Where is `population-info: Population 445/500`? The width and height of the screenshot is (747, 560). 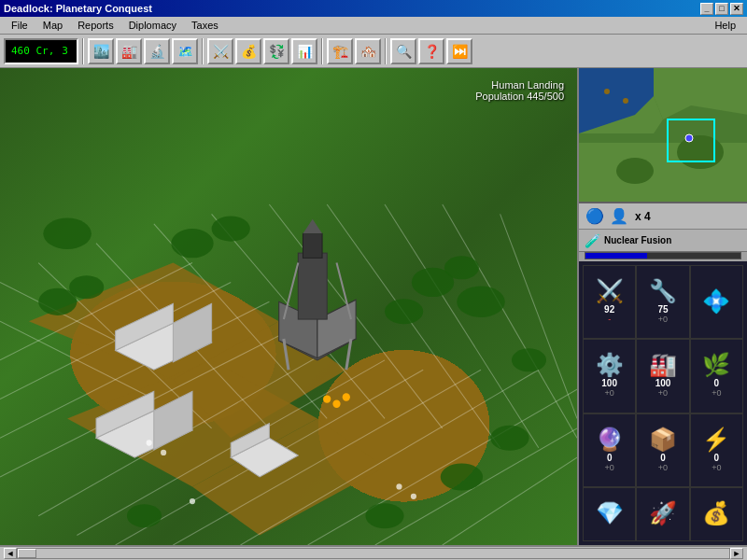 population-info: Population 445/500 is located at coordinates (519, 96).